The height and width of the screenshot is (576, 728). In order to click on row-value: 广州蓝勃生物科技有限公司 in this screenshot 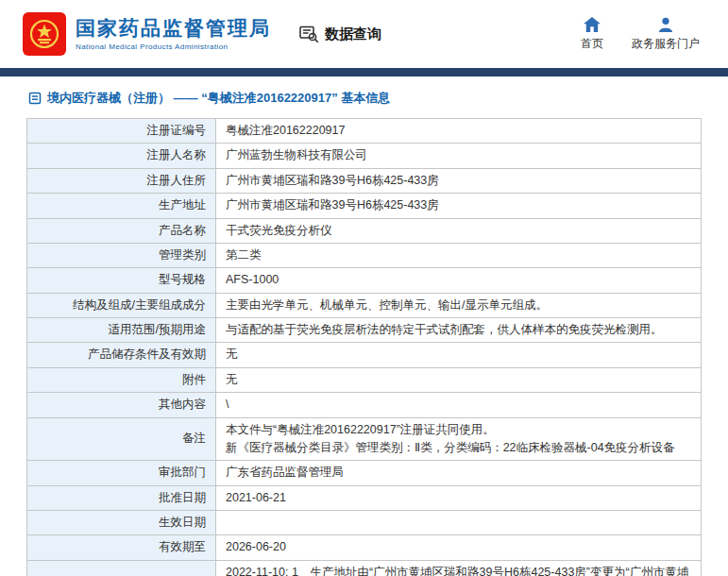, I will do `click(459, 156)`.